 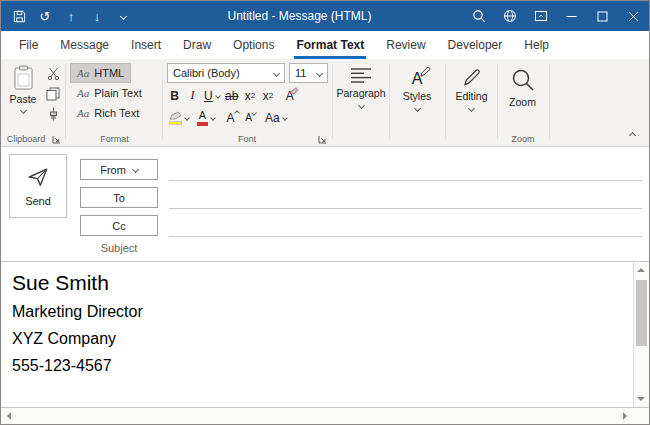 What do you see at coordinates (119, 198) in the screenshot?
I see `to-button: To` at bounding box center [119, 198].